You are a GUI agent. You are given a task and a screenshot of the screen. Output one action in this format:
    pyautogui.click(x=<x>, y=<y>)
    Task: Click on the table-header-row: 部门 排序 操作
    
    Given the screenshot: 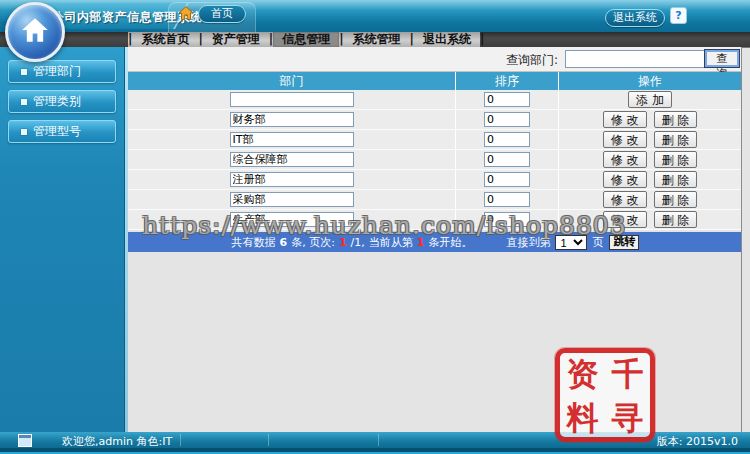 What is the action you would take?
    pyautogui.click(x=434, y=81)
    